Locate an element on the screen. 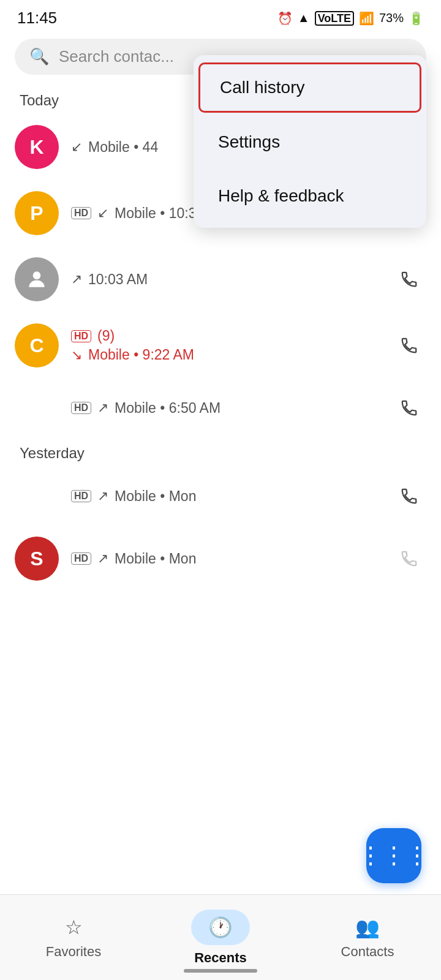 This screenshot has width=441, height=980. call-item: ↗ 10:03 AM is located at coordinates (221, 279).